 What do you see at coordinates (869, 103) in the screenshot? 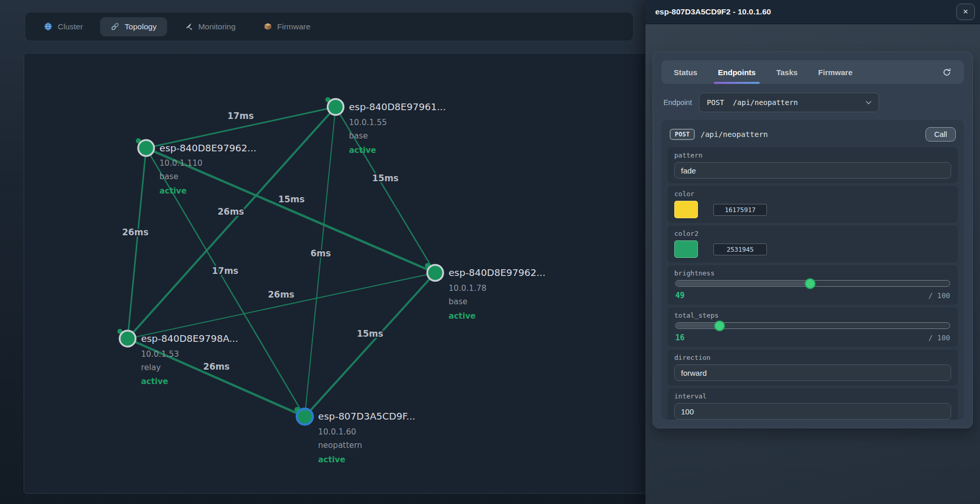
I see `chevron-down-icon` at bounding box center [869, 103].